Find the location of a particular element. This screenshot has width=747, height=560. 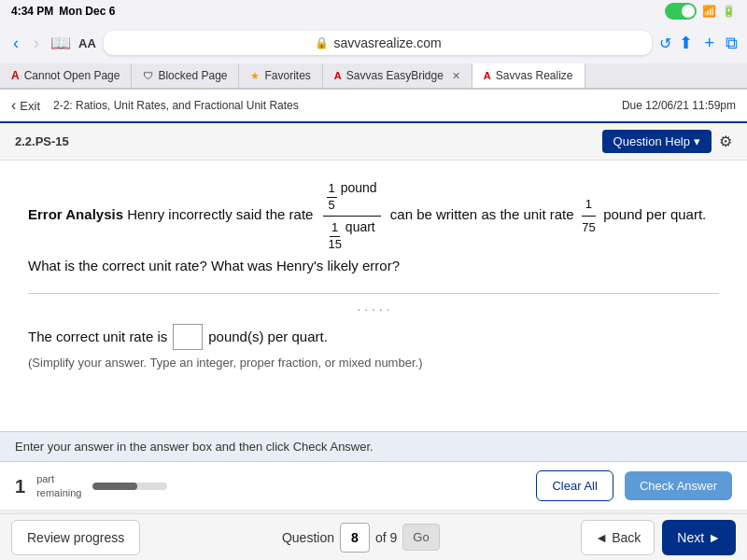

remaining-label: remaining is located at coordinates (59, 493).